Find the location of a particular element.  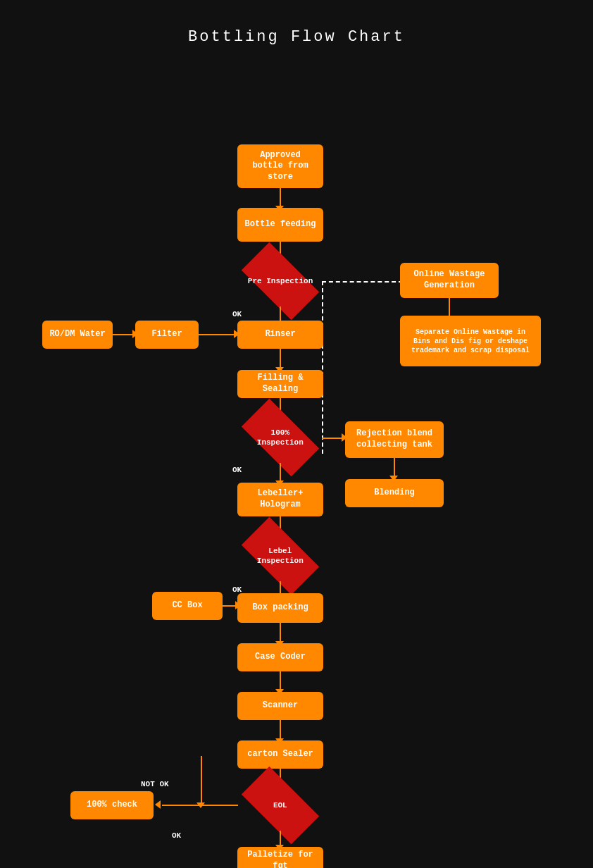

bottle-feeding-box: Bottle feeding is located at coordinates (280, 225).